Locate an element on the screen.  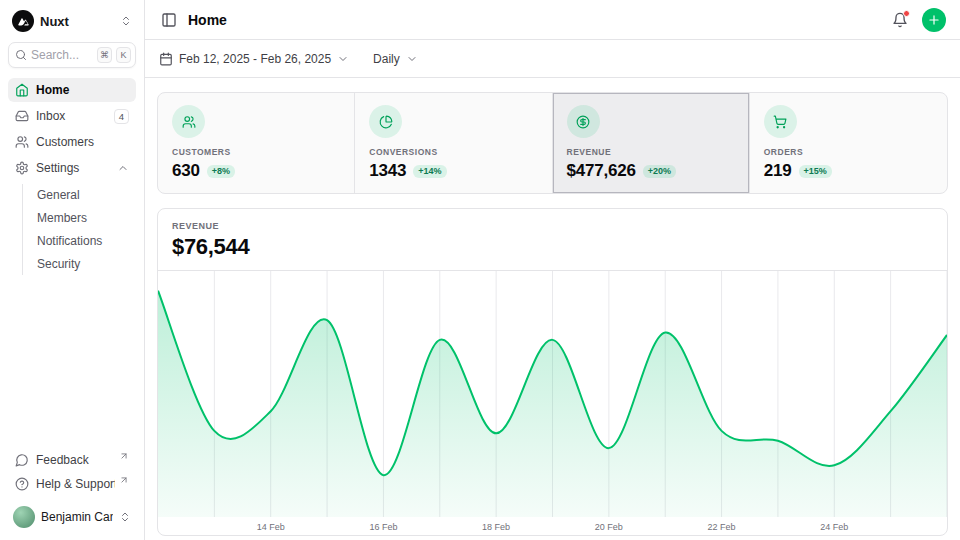
sidebar-item-home: Home is located at coordinates (72, 90).